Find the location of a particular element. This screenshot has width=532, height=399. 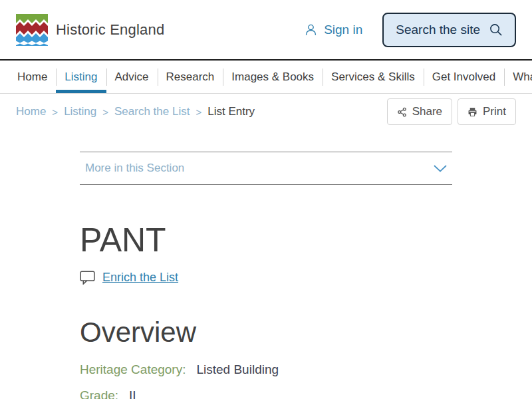

sign-in-label: Sign in is located at coordinates (343, 30).